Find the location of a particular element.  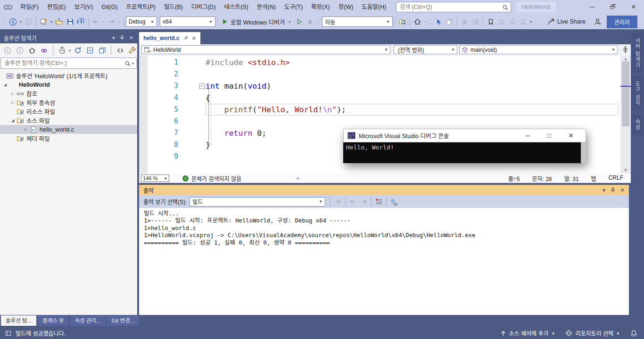

toolbar-overflow: ▾ is located at coordinates (531, 22).